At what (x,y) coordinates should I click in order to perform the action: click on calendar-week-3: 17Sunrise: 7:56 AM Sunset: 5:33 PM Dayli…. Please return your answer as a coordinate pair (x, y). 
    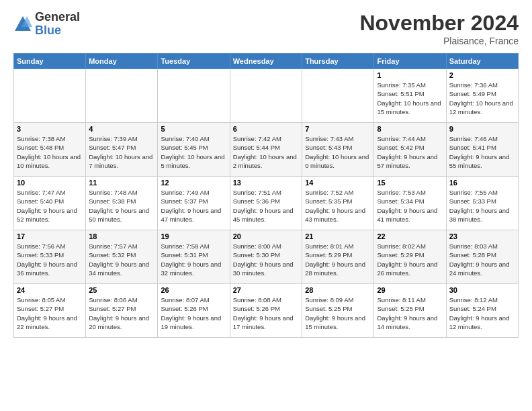
    Looking at the image, I should click on (266, 257).